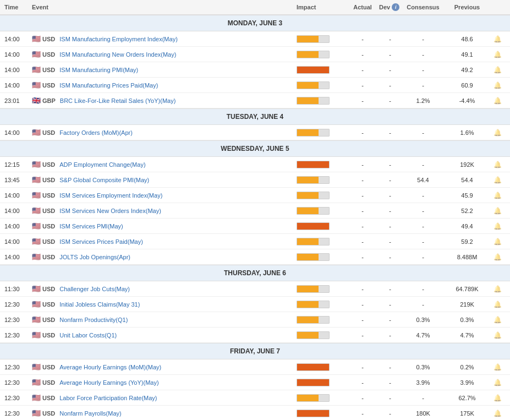 This screenshot has height=420, width=510. What do you see at coordinates (48, 165) in the screenshot?
I see `currency-code: USD` at bounding box center [48, 165].